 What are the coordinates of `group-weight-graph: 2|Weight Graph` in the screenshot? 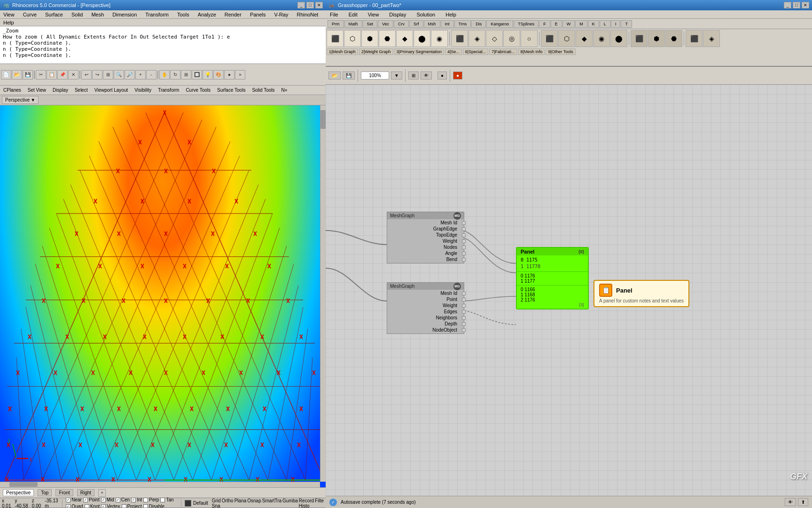 It's located at (376, 52).